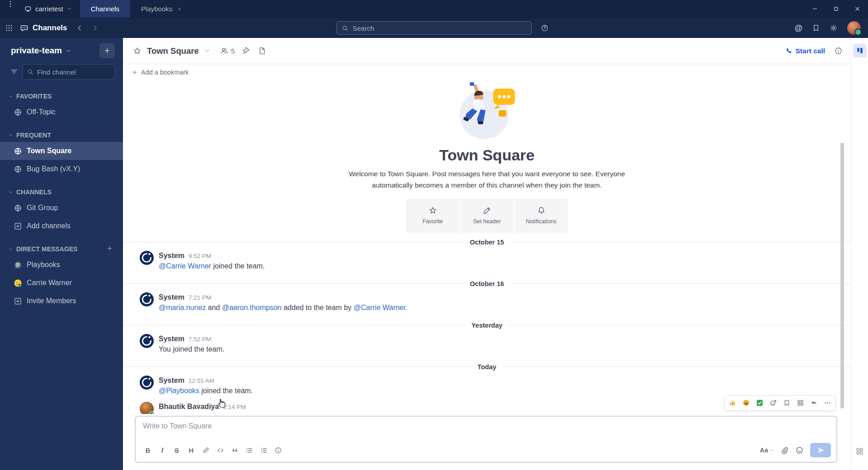 The width and height of the screenshot is (868, 470). I want to click on sidebar-item-add-channels: Add channels, so click(61, 226).